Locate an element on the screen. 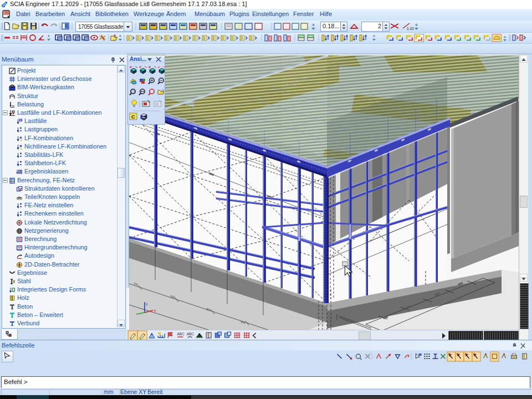  svg-text: 1:10 is located at coordinates (410, 29).